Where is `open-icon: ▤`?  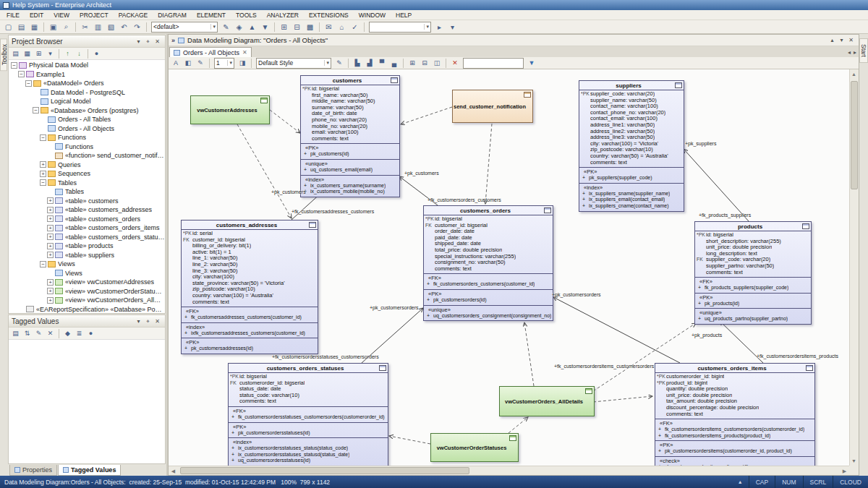
open-icon: ▤ is located at coordinates (22, 27).